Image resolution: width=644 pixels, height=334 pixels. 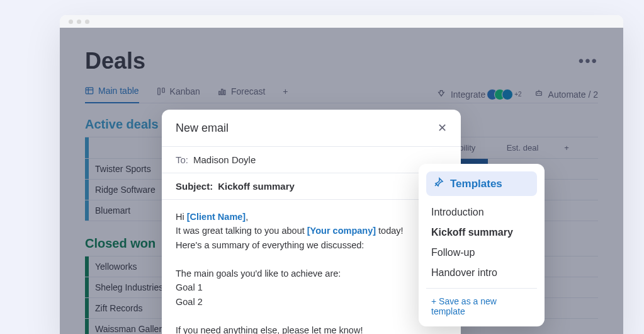 I want to click on body-text: It was great talking to you about, so click(x=242, y=231).